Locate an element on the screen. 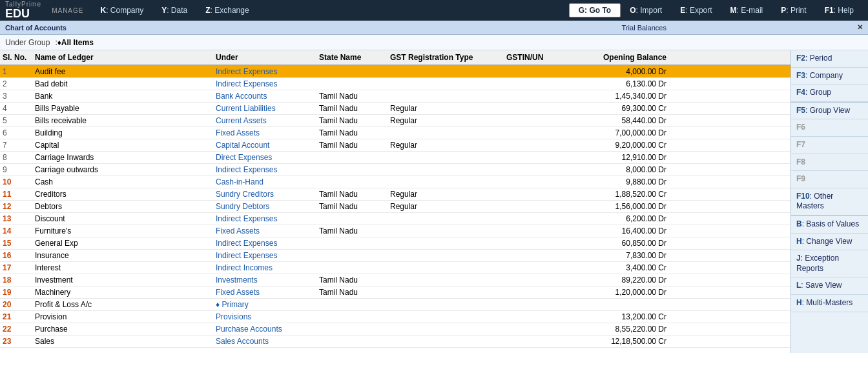 The height and width of the screenshot is (371, 868). cell-num: 8 is located at coordinates (16, 157).